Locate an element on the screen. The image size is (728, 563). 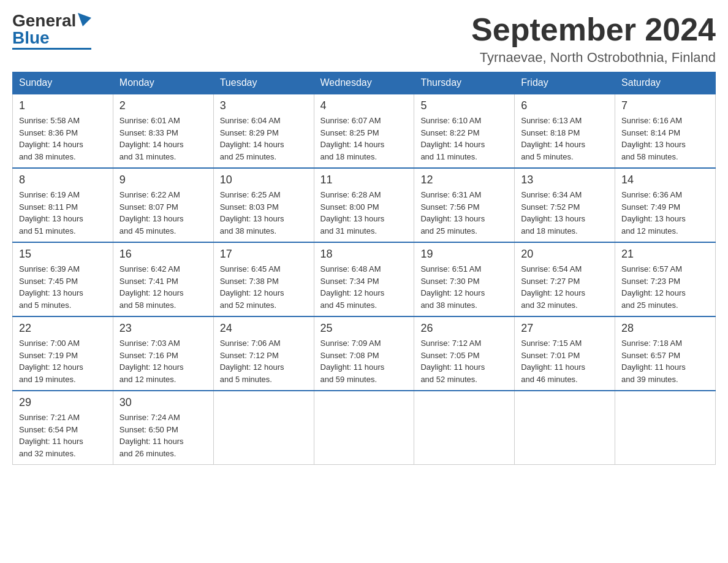
weekday-header-friday: Friday is located at coordinates (565, 83).